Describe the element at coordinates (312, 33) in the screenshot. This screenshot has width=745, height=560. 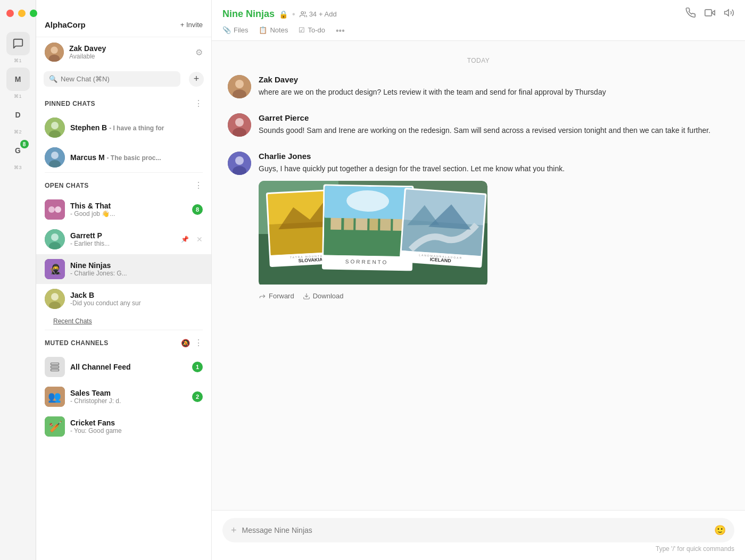
I see `tab-todo: ☑ To-do` at that location.